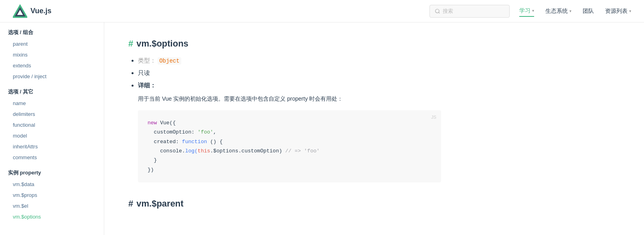 The height and width of the screenshot is (235, 644). Describe the element at coordinates (290, 151) in the screenshot. I see `code-line-4: console.log(this.$options.customOption) …` at that location.